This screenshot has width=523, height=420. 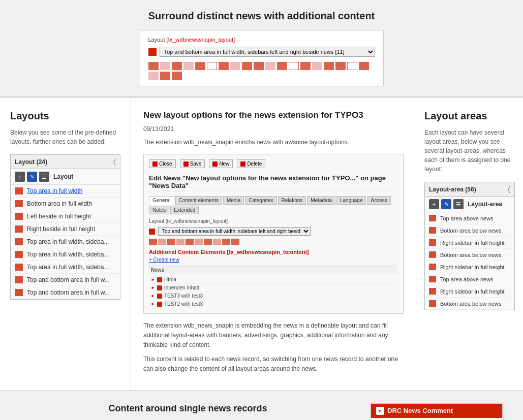 What do you see at coordinates (224, 164) in the screenshot?
I see `new-label: New` at bounding box center [224, 164].